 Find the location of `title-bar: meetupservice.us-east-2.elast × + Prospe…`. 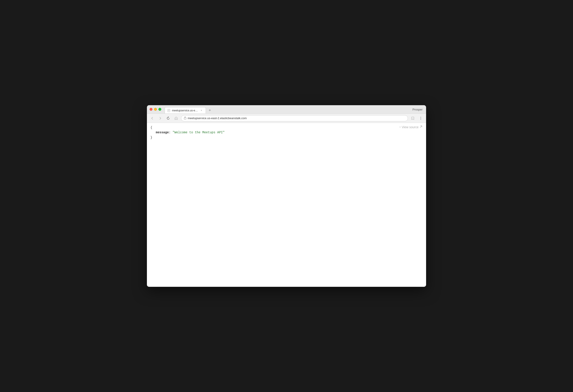

title-bar: meetupservice.us-east-2.elast × + Prospe… is located at coordinates (286, 109).